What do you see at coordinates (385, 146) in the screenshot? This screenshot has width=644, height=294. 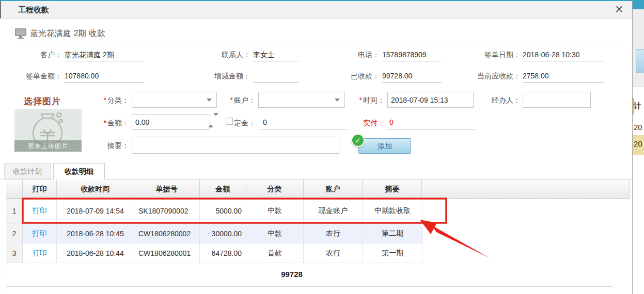 I see `add-button: 添加` at bounding box center [385, 146].